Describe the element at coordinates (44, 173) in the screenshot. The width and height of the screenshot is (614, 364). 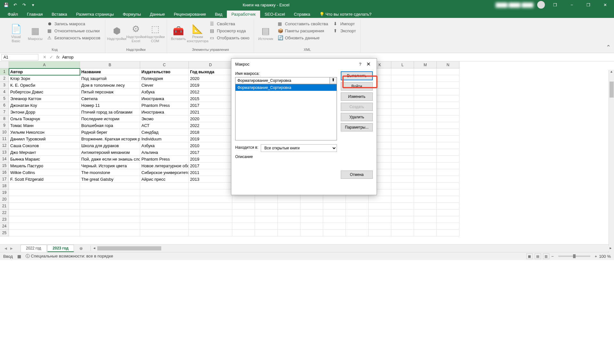
I see `cell: Wilkie Collins` at that location.